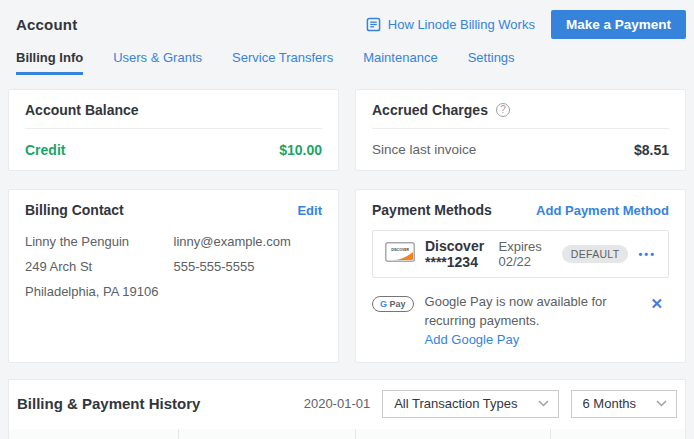 Image resolution: width=694 pixels, height=439 pixels. Describe the element at coordinates (492, 62) in the screenshot. I see `tab-settings: Settings` at that location.